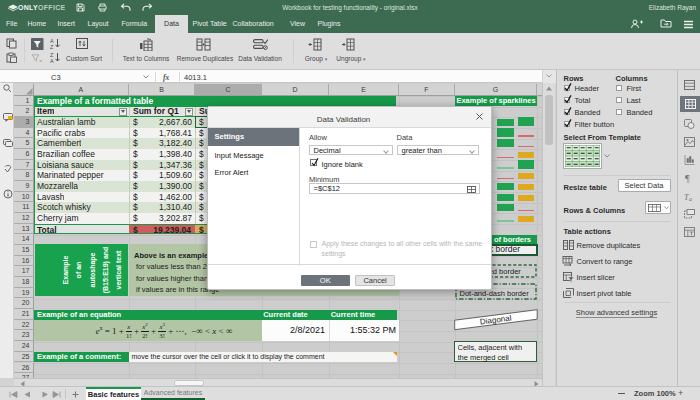 The height and width of the screenshot is (400, 700). What do you see at coordinates (52, 46) in the screenshot?
I see `svg-text: Z` at bounding box center [52, 46].